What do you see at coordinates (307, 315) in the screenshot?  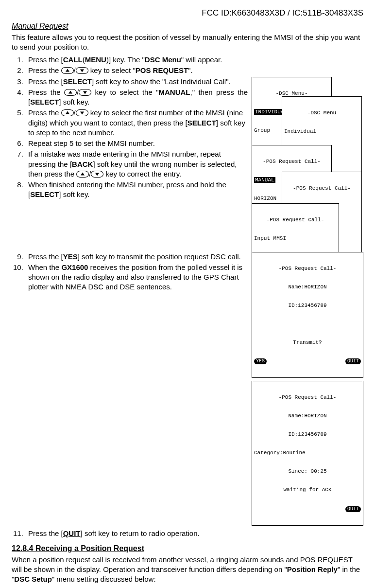 I see `lcd-transmit-confirm: -POS Request Call- Name:HORIZON ID:12345…` at bounding box center [307, 315].